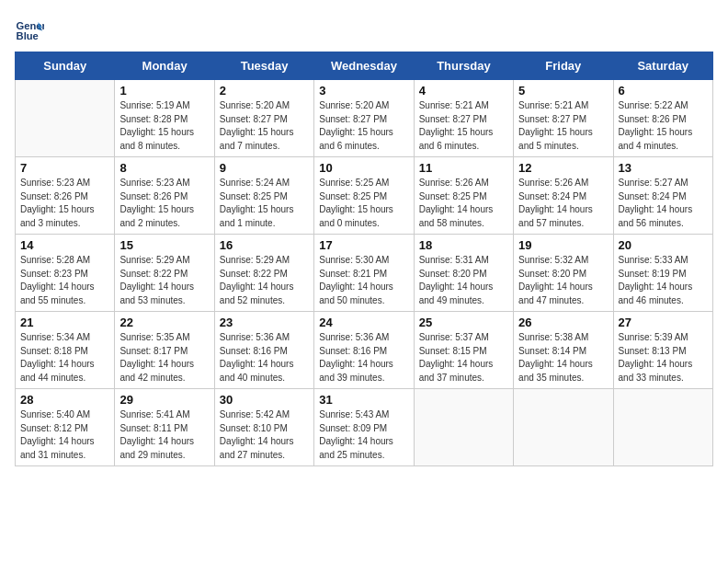 Image resolution: width=728 pixels, height=563 pixels. What do you see at coordinates (364, 273) in the screenshot?
I see `calendar-week-3: 14Sunrise: 5:28 AM Sunset: 8:23 PM Dayli…` at bounding box center [364, 273].